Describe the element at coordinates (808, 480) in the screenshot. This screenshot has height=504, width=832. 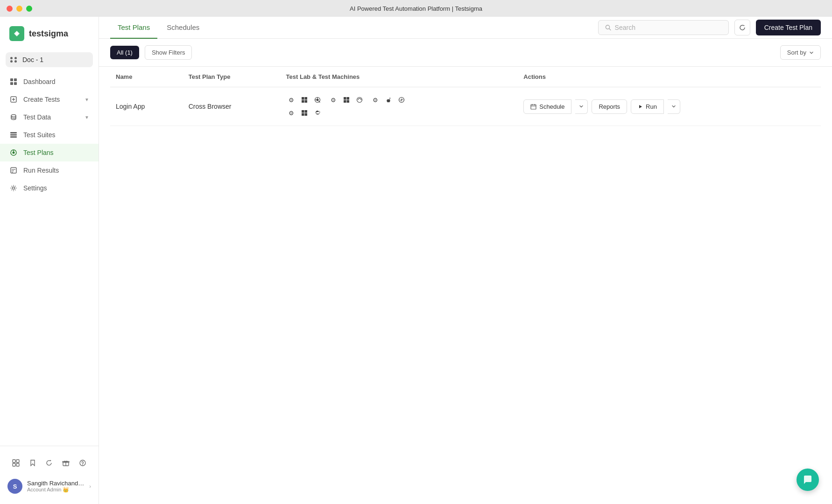
I see `chat-icon` at that location.